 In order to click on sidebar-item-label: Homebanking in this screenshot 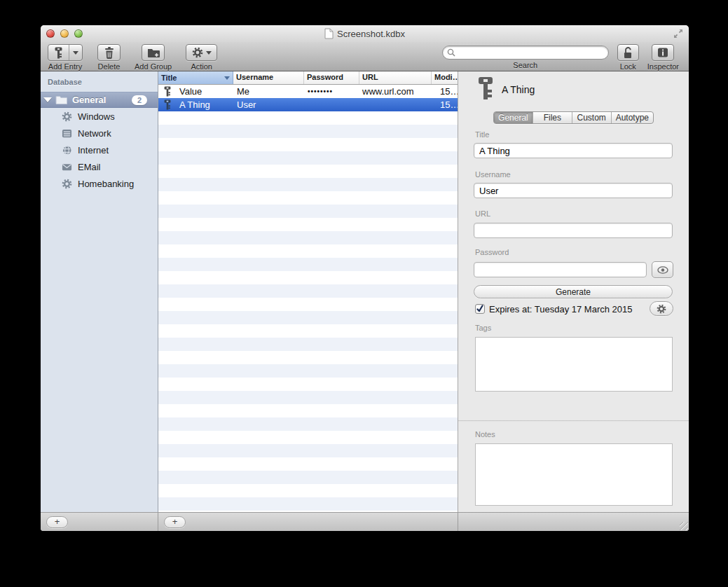, I will do `click(106, 184)`.